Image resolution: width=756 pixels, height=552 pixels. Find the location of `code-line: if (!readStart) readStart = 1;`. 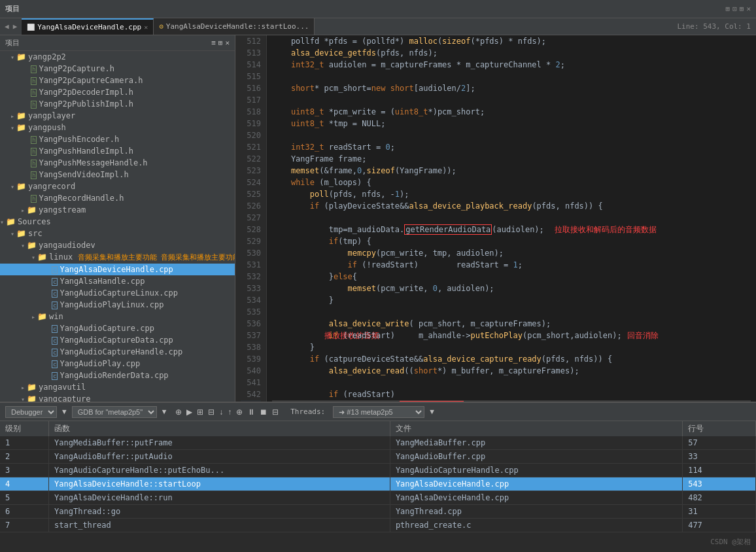

code-line: if (!readStart) readStart = 1; is located at coordinates (511, 265).